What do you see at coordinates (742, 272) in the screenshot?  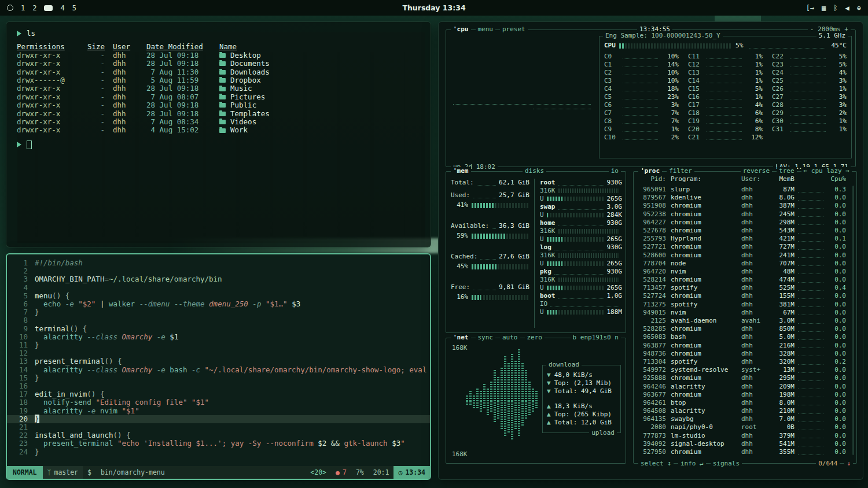 I see `process-row: 964720nvimdhh48M0.0` at bounding box center [742, 272].